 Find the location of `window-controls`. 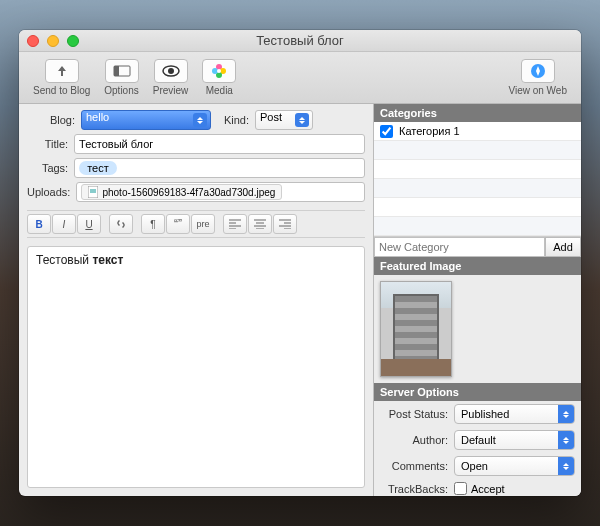

window-controls is located at coordinates (53, 41).